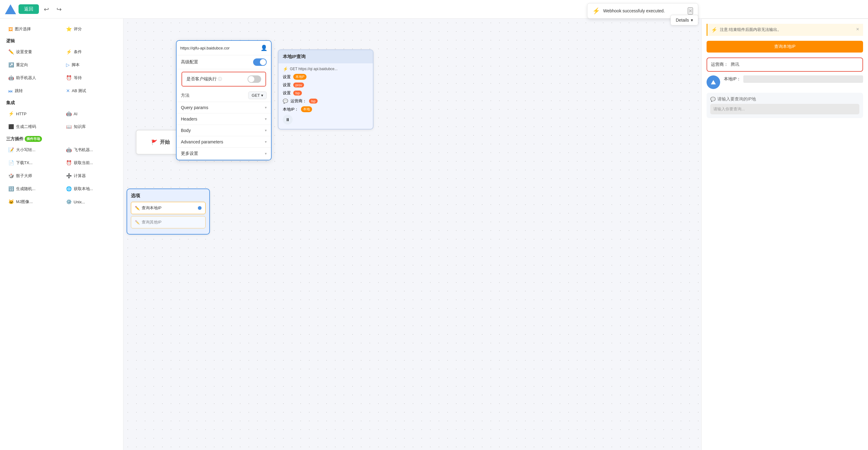 The image size is (868, 450). I want to click on image-select-icon: 🖼, so click(11, 29).